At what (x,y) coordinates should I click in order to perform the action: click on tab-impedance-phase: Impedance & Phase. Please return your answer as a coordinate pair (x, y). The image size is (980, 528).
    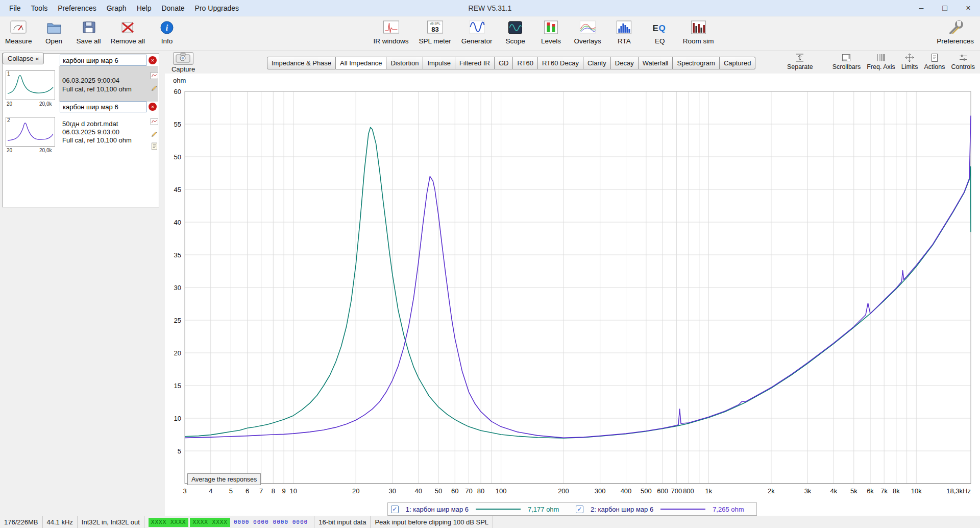
    Looking at the image, I should click on (301, 63).